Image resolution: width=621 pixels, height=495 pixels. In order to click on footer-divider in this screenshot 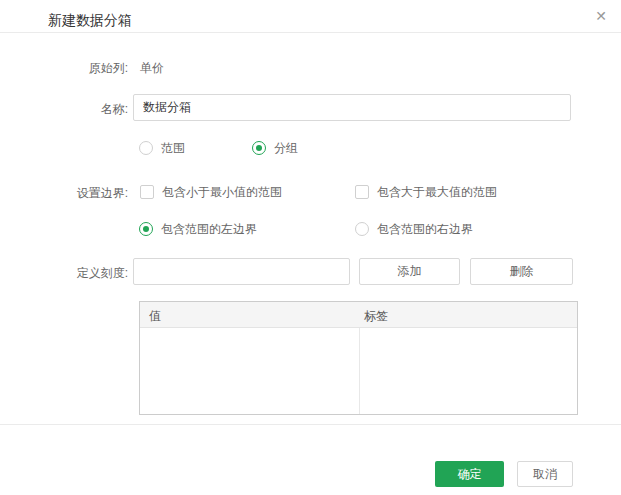, I will do `click(310, 424)`.